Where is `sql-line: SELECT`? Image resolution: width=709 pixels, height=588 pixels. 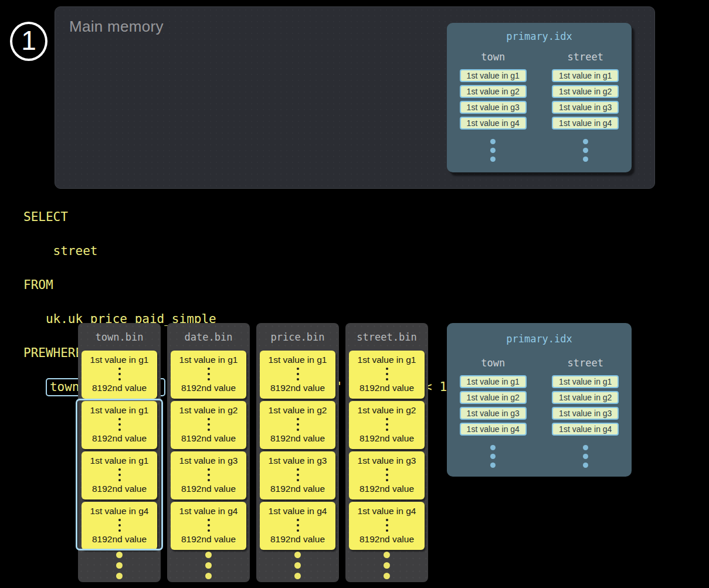 sql-line: SELECT is located at coordinates (257, 217).